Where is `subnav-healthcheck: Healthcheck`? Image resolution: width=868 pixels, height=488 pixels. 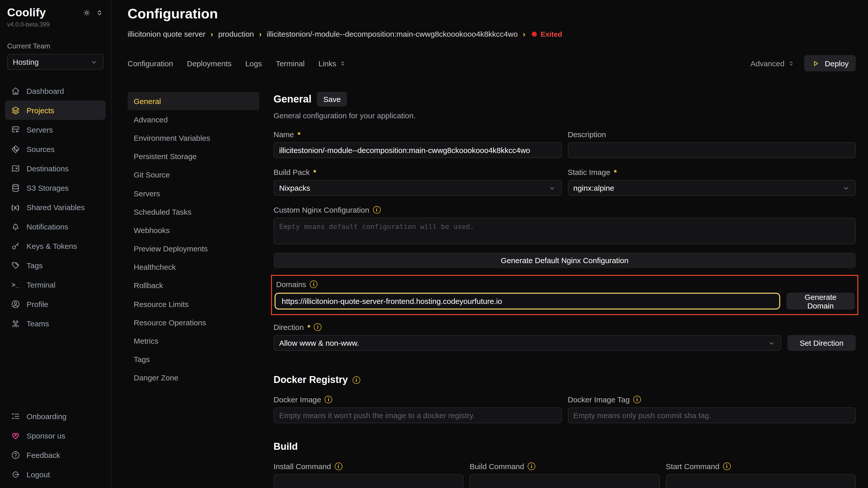 subnav-healthcheck: Healthcheck is located at coordinates (193, 267).